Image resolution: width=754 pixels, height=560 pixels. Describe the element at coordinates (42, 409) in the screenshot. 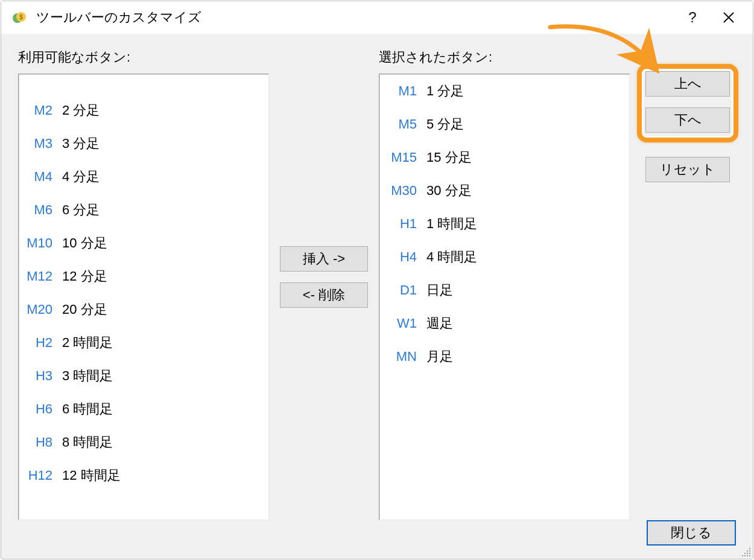

I see `item-code: H6` at that location.